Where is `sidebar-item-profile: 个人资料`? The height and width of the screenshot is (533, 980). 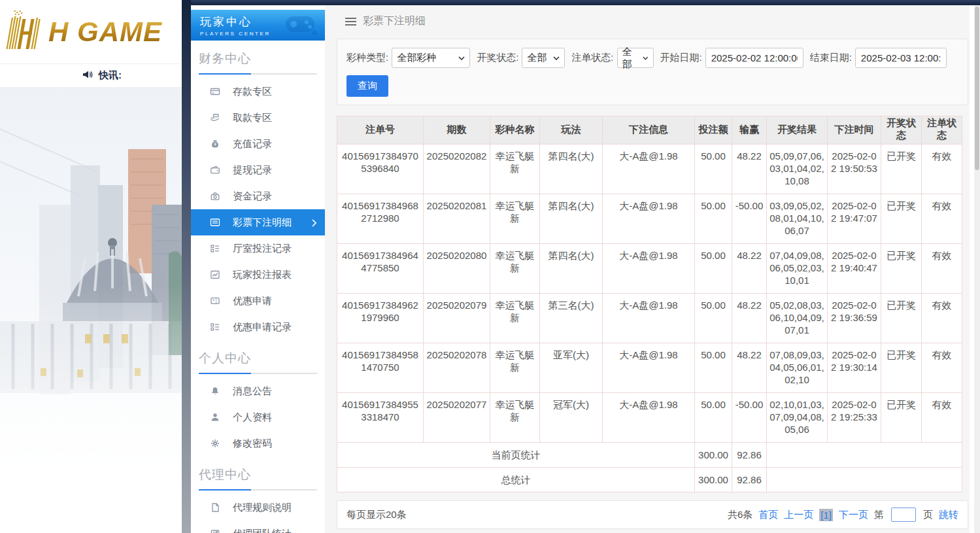
sidebar-item-profile: 个人资料 is located at coordinates (258, 417).